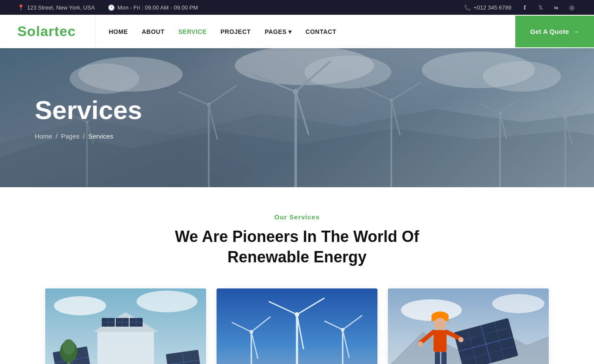 The width and height of the screenshot is (594, 364). I want to click on logo-wrap: Solartec, so click(48, 31).